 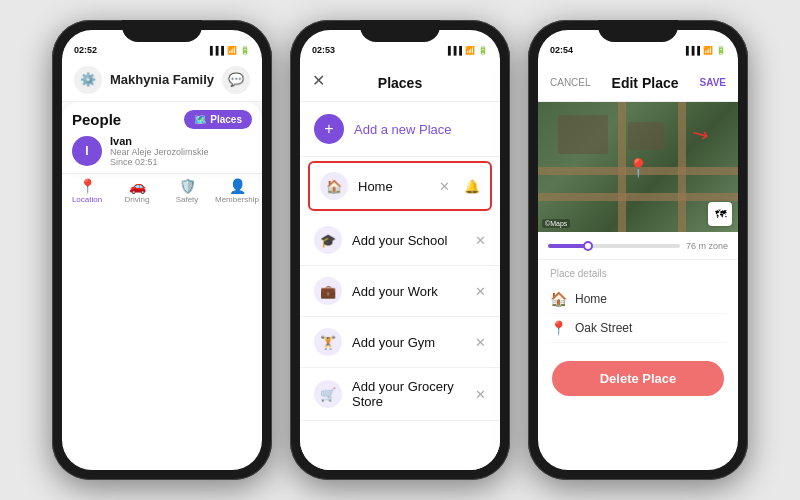 What do you see at coordinates (400, 342) in the screenshot?
I see `place-row-gym: 🏋️ Add your Gym ✕` at bounding box center [400, 342].